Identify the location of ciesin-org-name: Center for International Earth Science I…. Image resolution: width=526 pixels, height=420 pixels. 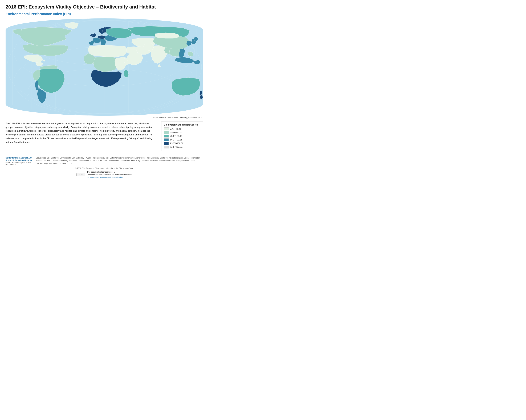
(20, 159).